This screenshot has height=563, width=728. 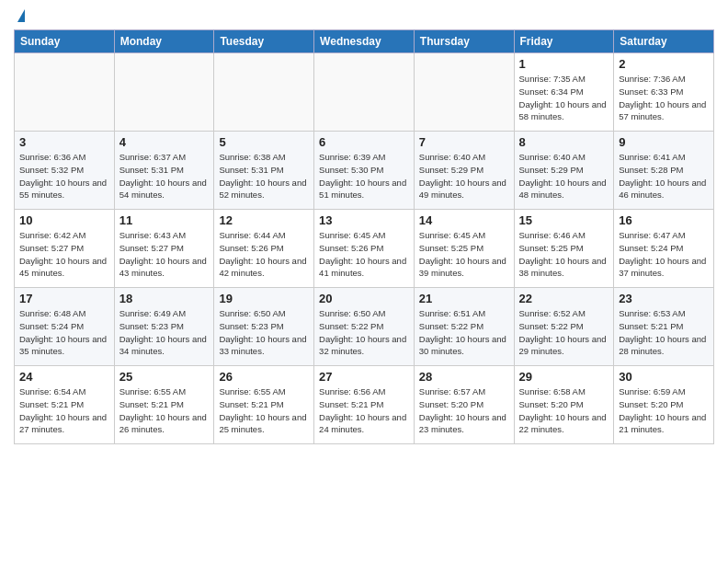 What do you see at coordinates (564, 98) in the screenshot?
I see `day-info: Sunrise: 7:35 AMSunset: 6:34 PMDaylight:…` at bounding box center [564, 98].